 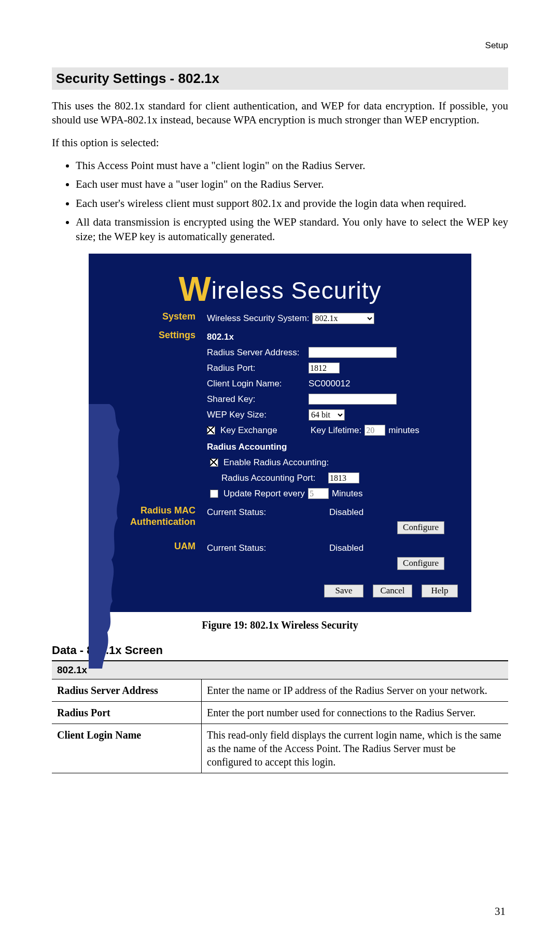 I want to click on uam-status-label: Current Status:, so click(x=267, y=548).